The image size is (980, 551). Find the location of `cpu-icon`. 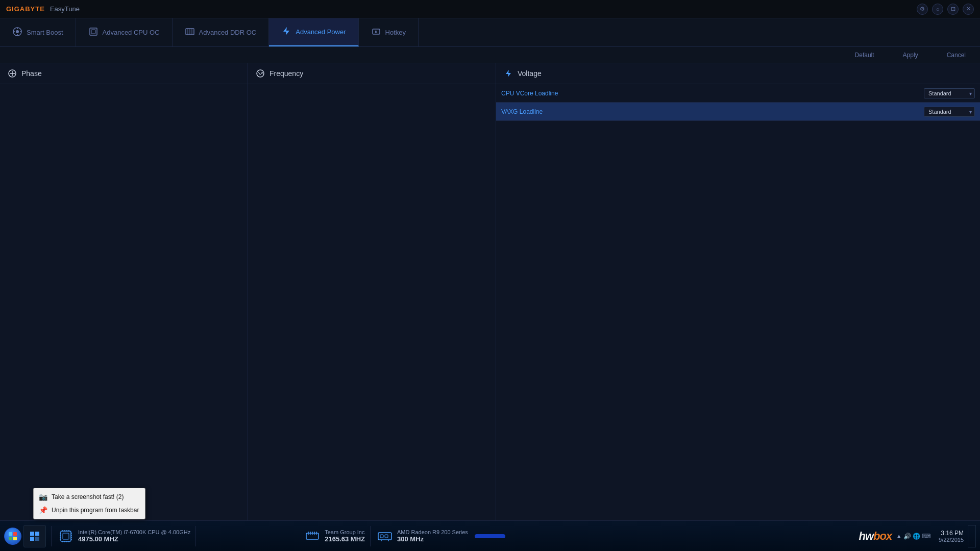

cpu-icon is located at coordinates (66, 536).